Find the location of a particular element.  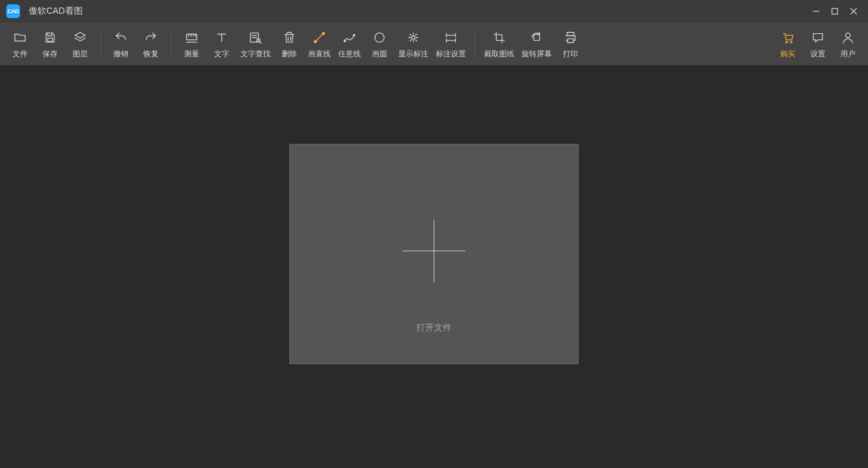

redo-icon is located at coordinates (151, 38).